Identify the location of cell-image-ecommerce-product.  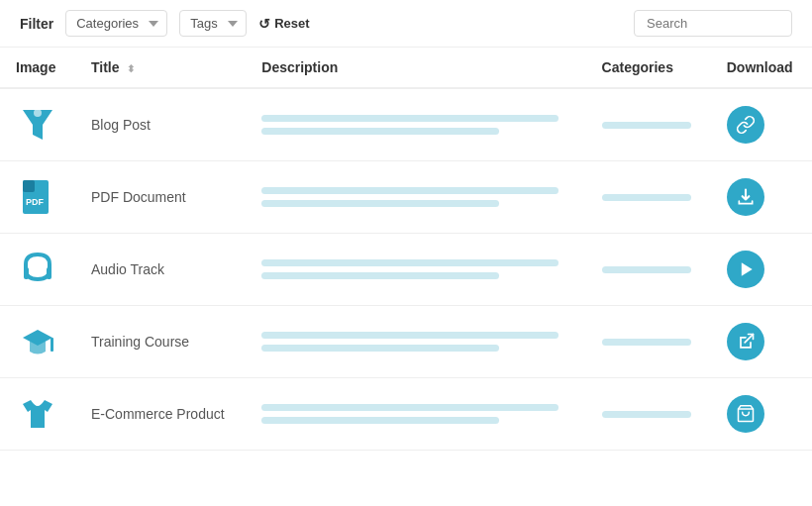
(38, 414).